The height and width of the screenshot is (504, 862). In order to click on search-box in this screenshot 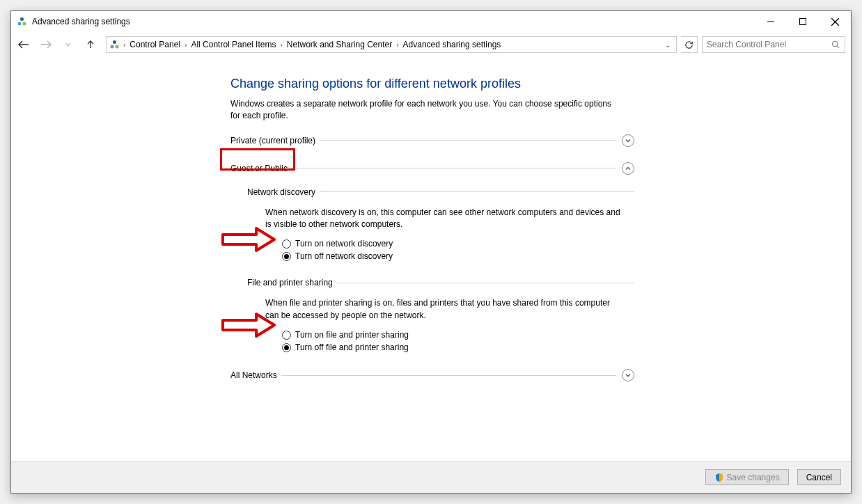, I will do `click(774, 45)`.